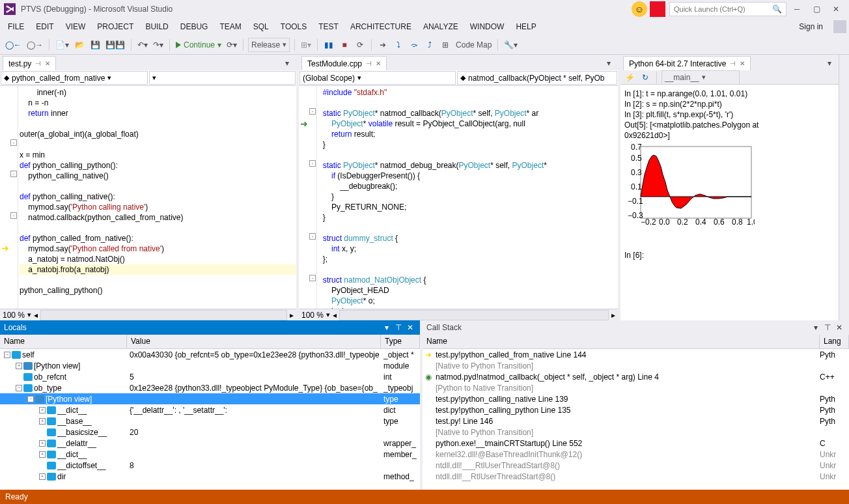 This screenshot has width=849, height=504. What do you see at coordinates (210, 354) in the screenshot?
I see `locals-row: −self0x00a43030 {ob_refcnt=5 ob_type=0x1…` at bounding box center [210, 354].